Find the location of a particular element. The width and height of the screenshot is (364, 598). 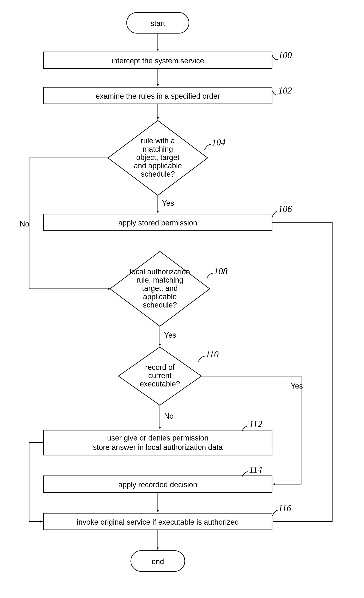

end-label: end is located at coordinates (158, 562).